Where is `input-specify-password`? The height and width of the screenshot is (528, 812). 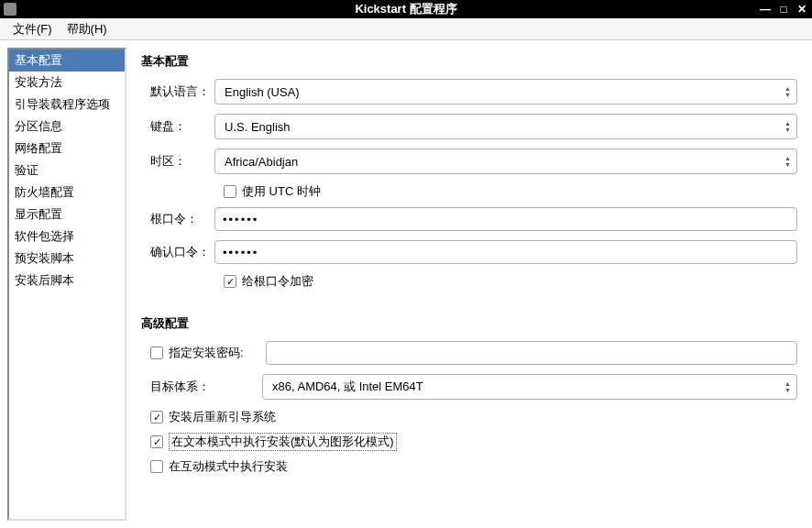
input-specify-password is located at coordinates (532, 353).